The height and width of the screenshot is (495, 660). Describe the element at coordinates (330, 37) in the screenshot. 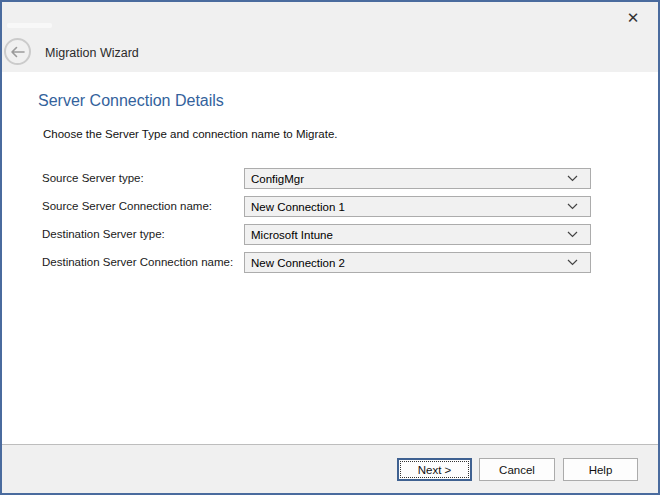

I see `window-chrome: ✕ Migration Wizard` at that location.